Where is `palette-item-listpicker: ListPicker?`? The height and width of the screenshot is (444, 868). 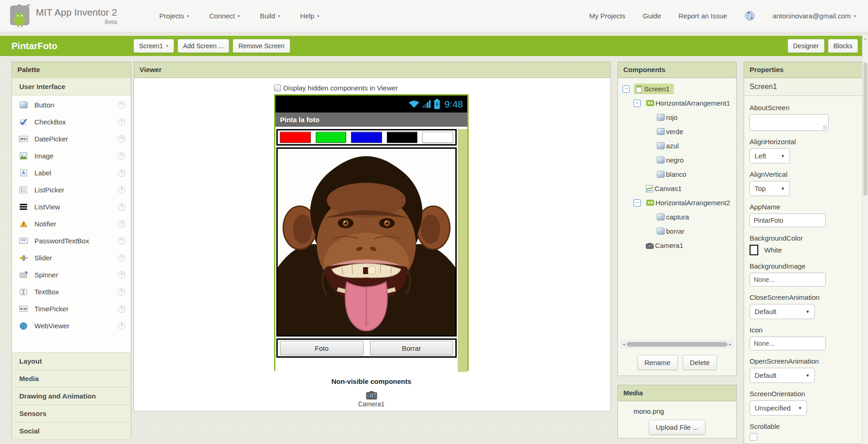 palette-item-listpicker: ListPicker? is located at coordinates (72, 190).